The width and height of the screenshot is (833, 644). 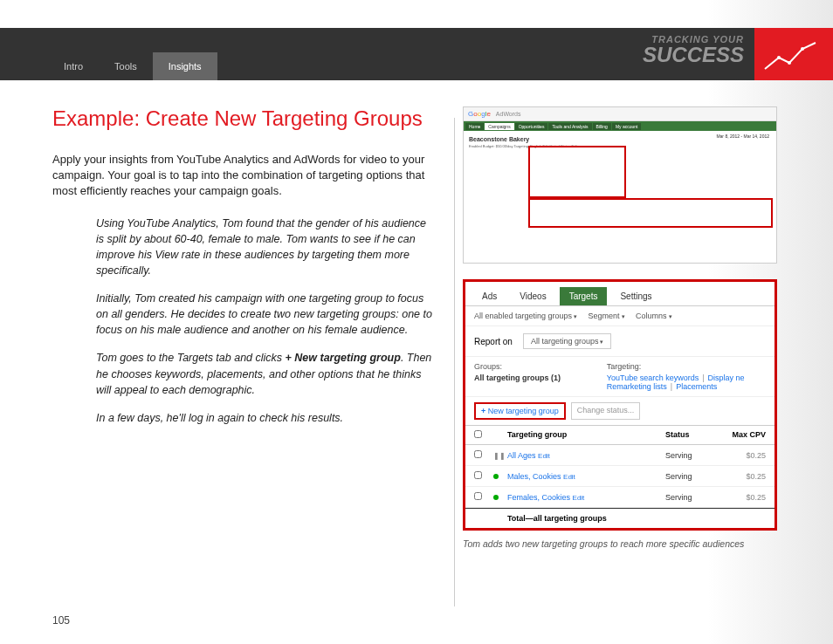 I want to click on tab-ads: Ads, so click(x=489, y=297).